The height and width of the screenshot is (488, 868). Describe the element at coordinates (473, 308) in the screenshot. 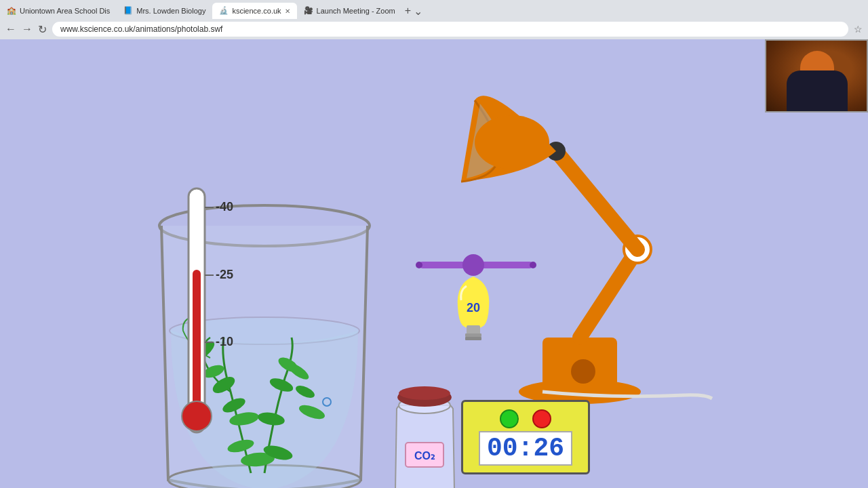

I see `svg-text: 20` at that location.